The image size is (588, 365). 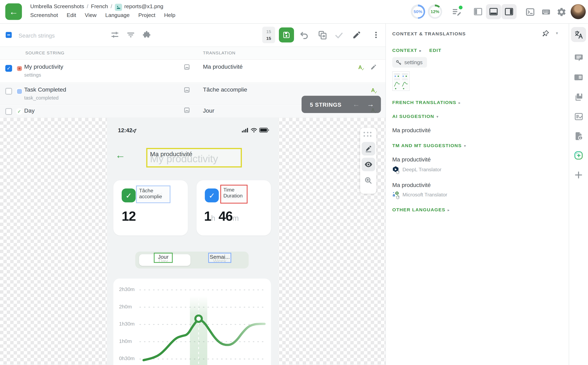 What do you see at coordinates (546, 34) in the screenshot?
I see `pin-icon` at bounding box center [546, 34].